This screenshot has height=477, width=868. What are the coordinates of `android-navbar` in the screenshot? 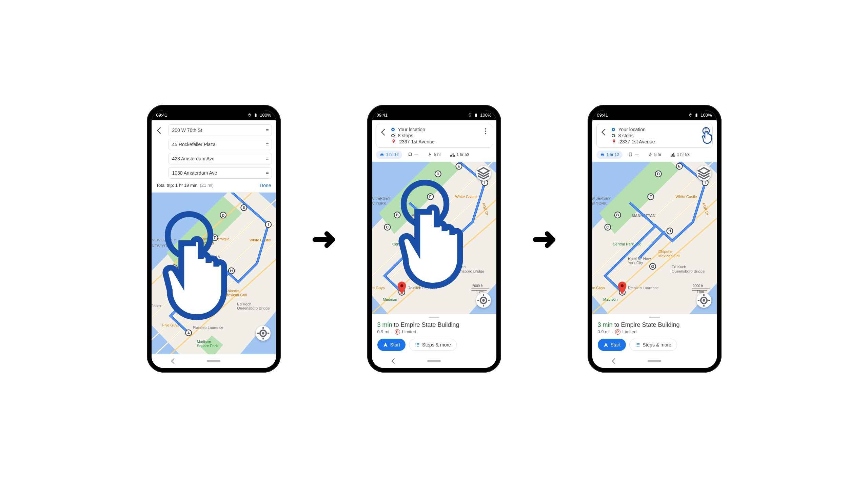 It's located at (214, 361).